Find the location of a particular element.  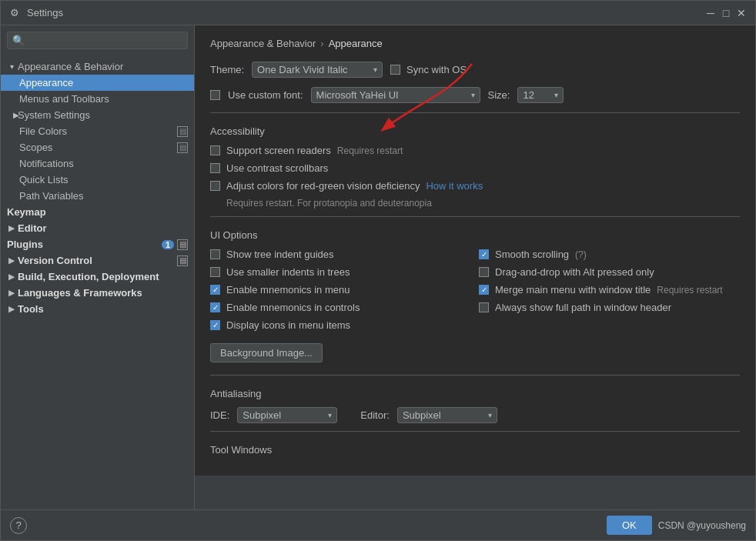

theme-dropdown: One Dark Vivid Italic ▾ is located at coordinates (317, 69).